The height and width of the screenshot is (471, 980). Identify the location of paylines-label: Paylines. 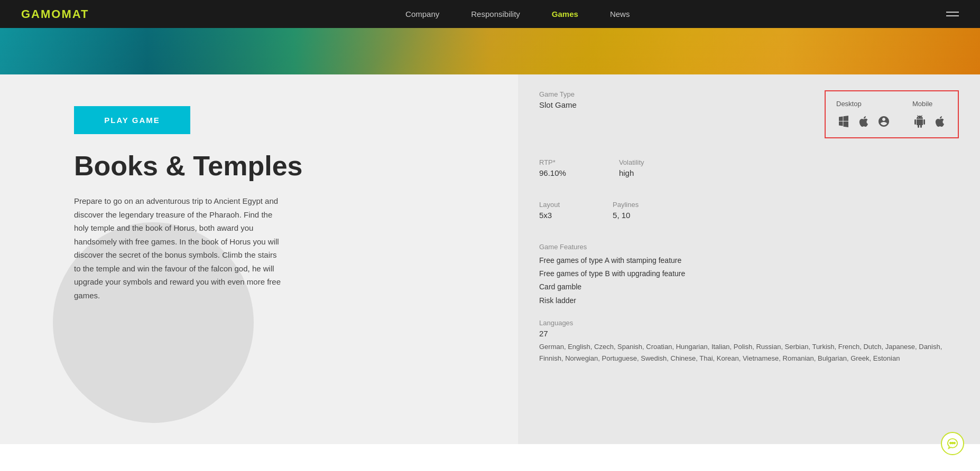
(626, 205).